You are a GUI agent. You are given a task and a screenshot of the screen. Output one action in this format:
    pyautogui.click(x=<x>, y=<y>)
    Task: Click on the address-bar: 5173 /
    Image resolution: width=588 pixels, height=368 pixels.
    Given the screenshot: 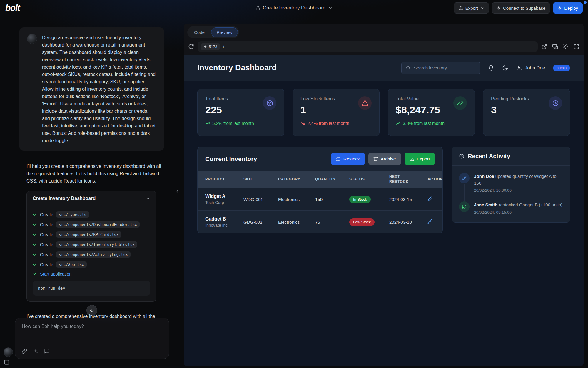 What is the action you would take?
    pyautogui.click(x=368, y=47)
    